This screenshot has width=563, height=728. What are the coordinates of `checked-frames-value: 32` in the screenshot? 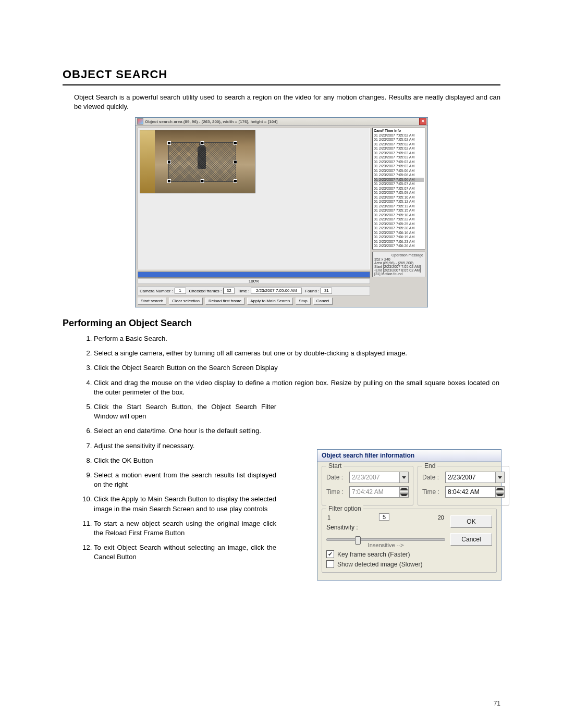 It's located at (229, 291).